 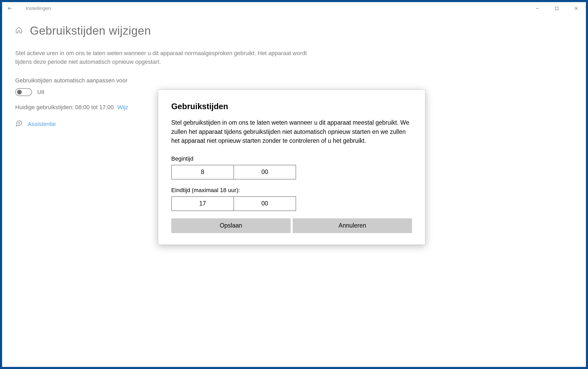 I want to click on start-time-picker: 8 00, so click(x=234, y=172).